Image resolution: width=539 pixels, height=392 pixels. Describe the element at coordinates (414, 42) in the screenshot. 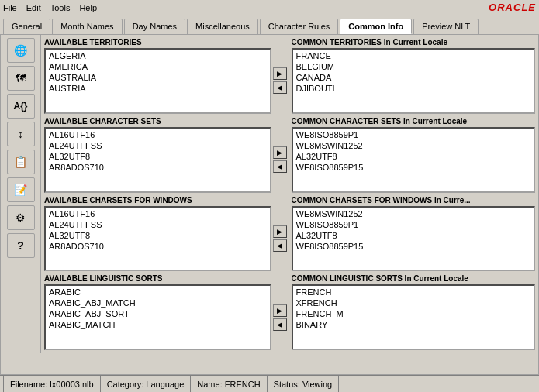

I see `common-territories-label: COMMON TERRITORIES In Current Locale` at that location.